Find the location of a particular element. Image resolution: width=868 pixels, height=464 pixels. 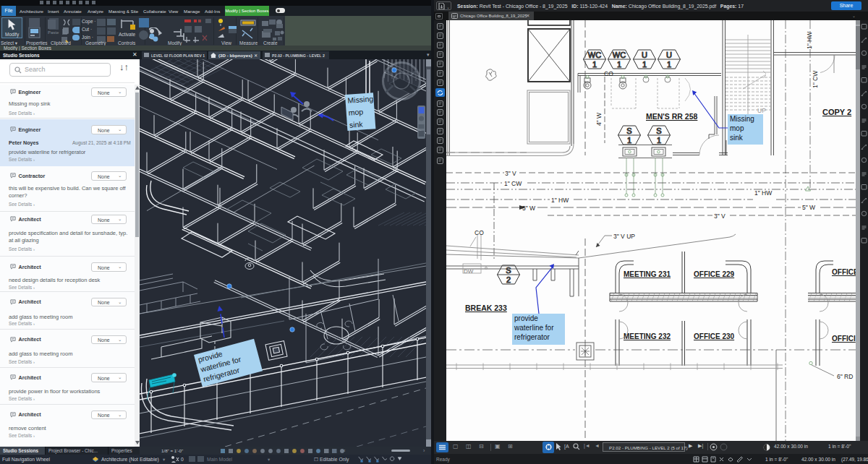

svg-text: OFFICE 229 is located at coordinates (715, 275).